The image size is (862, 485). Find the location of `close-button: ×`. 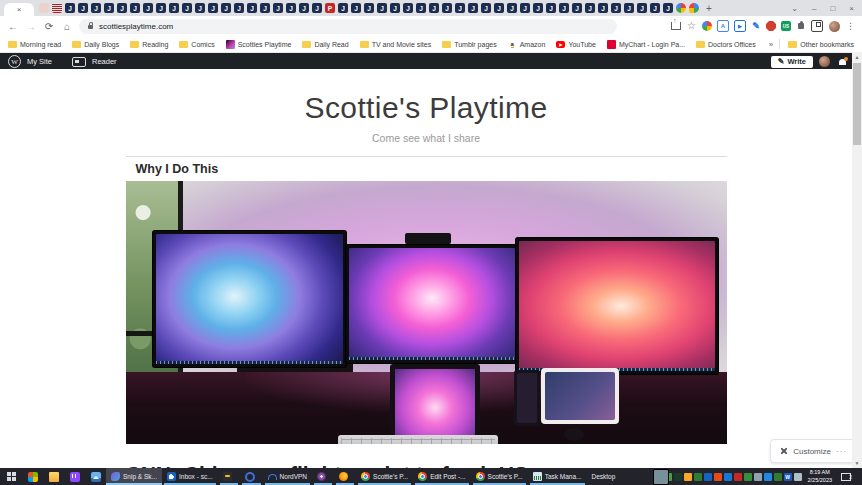

close-button: × is located at coordinates (852, 8).